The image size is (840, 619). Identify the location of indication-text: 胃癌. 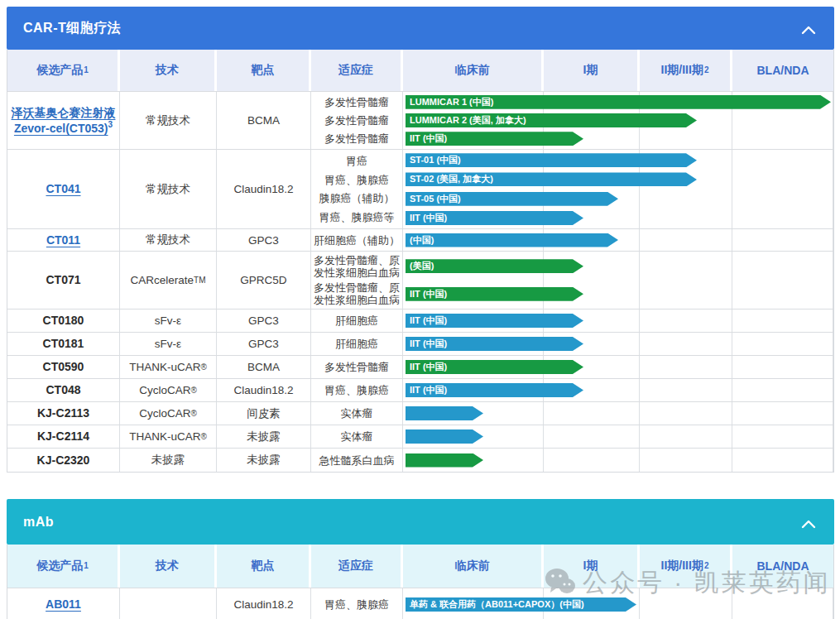
(357, 161).